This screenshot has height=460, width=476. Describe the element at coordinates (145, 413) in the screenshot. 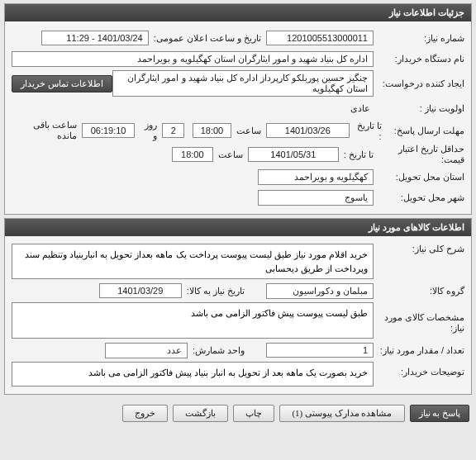

I see `exit-button: خروج` at that location.